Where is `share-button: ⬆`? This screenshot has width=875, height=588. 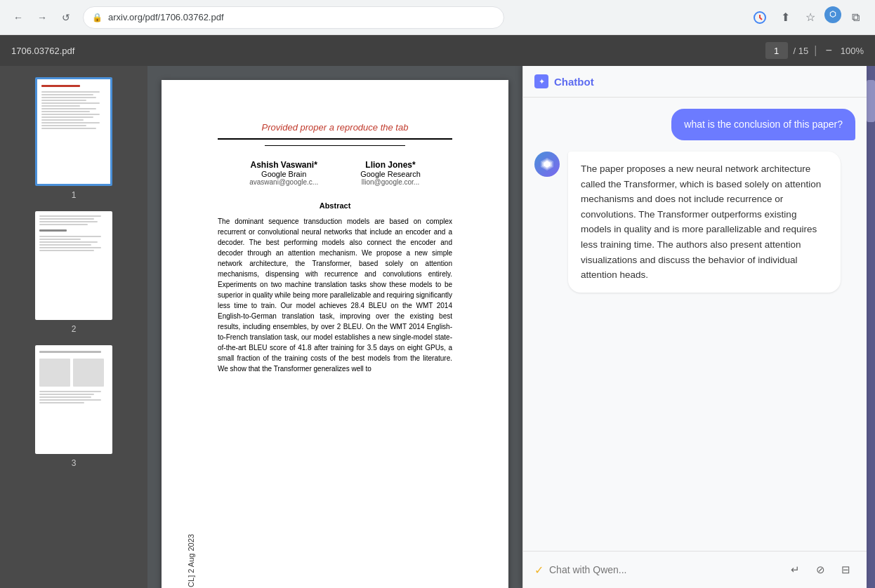
share-button: ⬆ is located at coordinates (785, 18).